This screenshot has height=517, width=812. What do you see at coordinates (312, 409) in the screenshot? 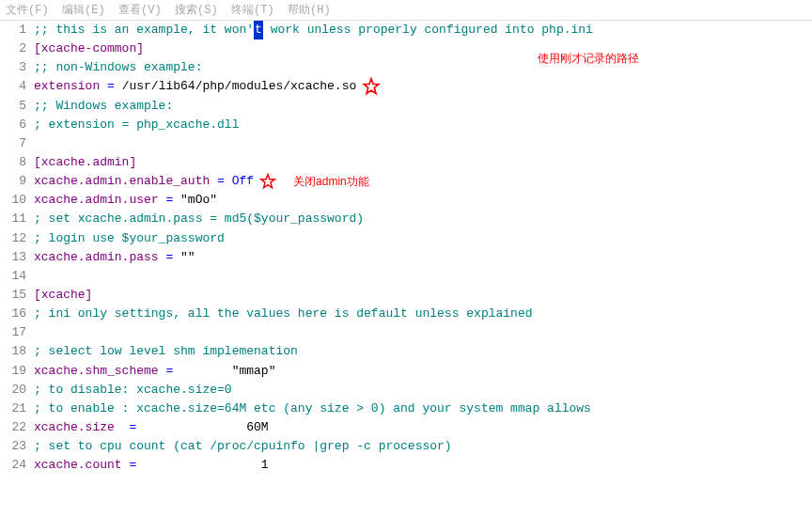
I see `code-text: ; to enable : xcache.size=64M etc (any s…` at bounding box center [312, 409].